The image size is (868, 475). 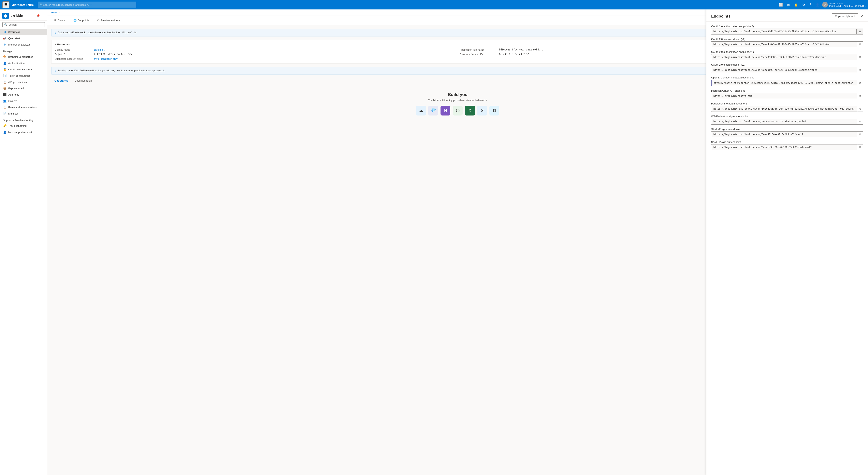 What do you see at coordinates (470, 110) in the screenshot?
I see `app-icon-excel: X` at bounding box center [470, 110].